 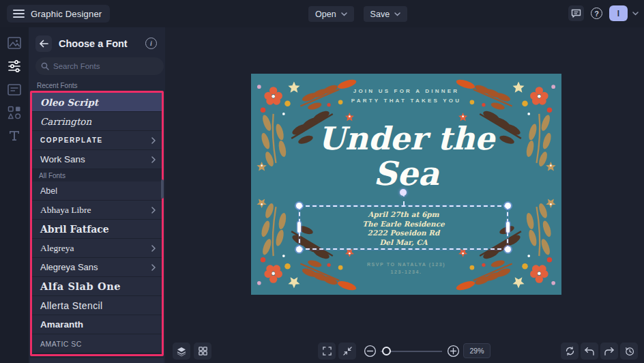 I want to click on font-search-box, so click(x=100, y=66).